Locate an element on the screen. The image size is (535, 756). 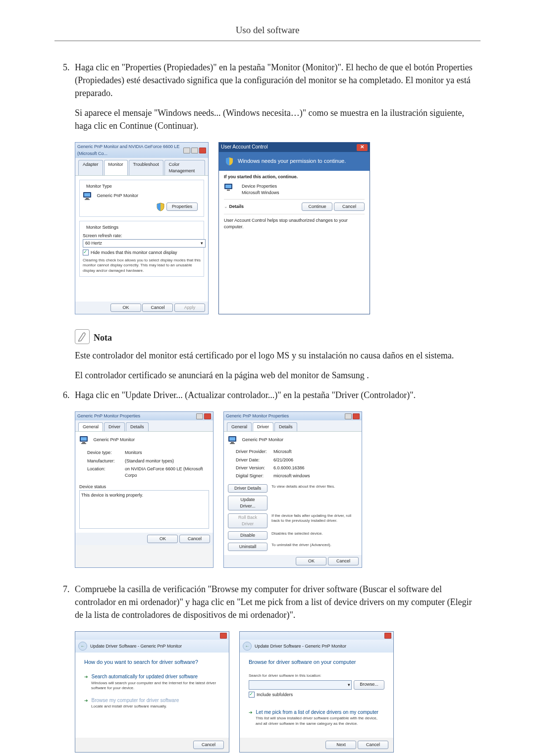
tab-troubleshoot: Troubleshoot is located at coordinates (146, 167).